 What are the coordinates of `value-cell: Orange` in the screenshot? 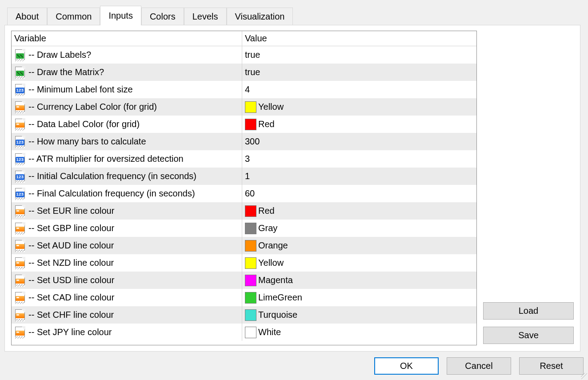 It's located at (359, 245).